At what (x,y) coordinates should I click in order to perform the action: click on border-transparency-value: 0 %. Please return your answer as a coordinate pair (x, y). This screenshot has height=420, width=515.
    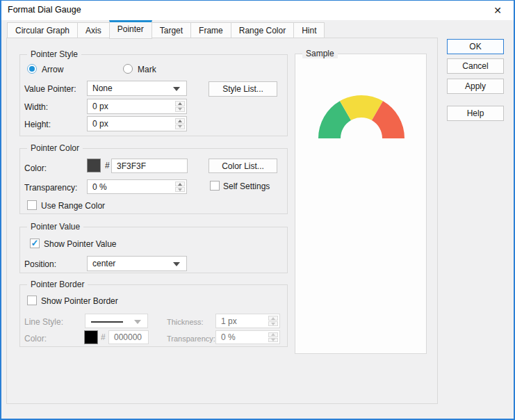
    Looking at the image, I should click on (228, 337).